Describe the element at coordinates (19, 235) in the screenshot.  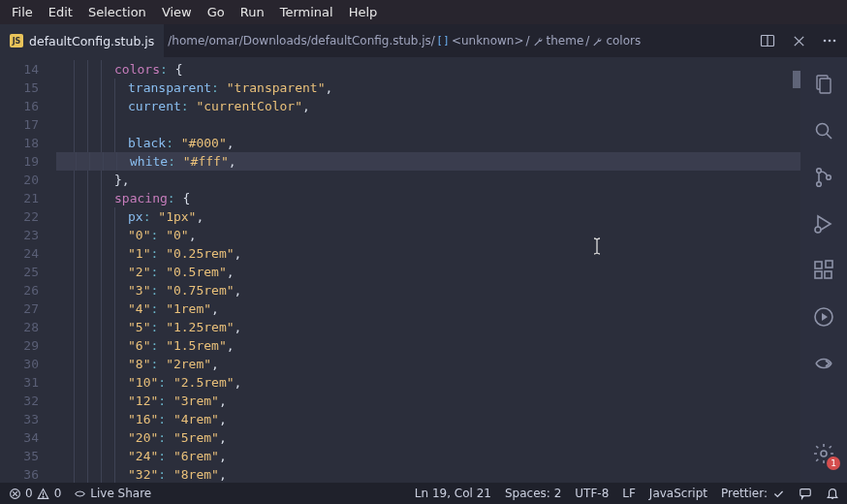
I see `line-number: 23` at that location.